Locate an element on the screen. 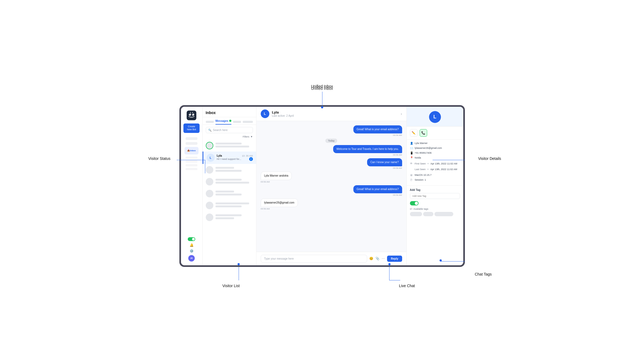  tag-toggle is located at coordinates (414, 203).